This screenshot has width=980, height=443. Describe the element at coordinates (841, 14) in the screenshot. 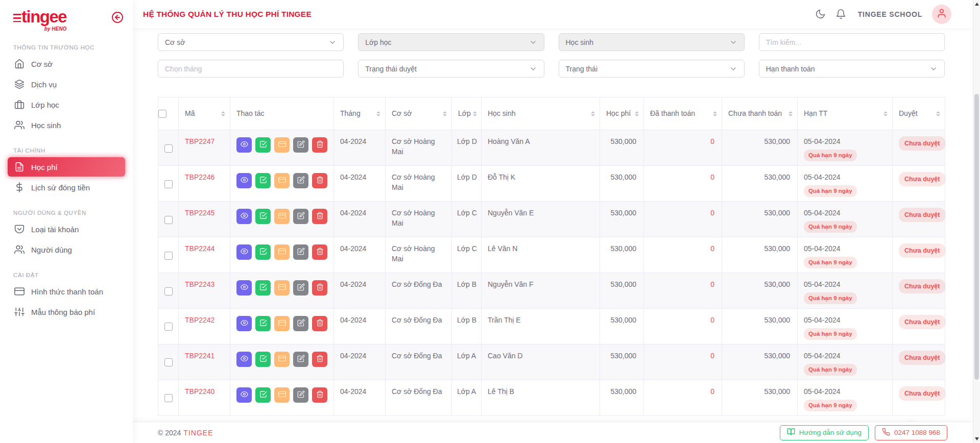

I see `bell-icon` at that location.